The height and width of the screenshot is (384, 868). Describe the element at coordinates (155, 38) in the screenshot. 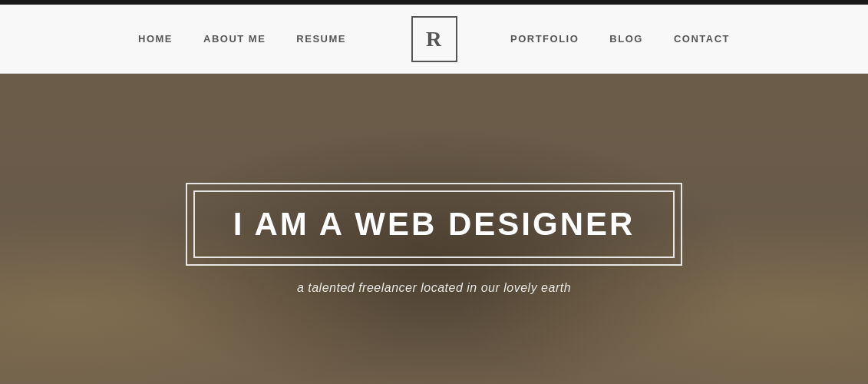

I see `nav-home: HOME` at that location.